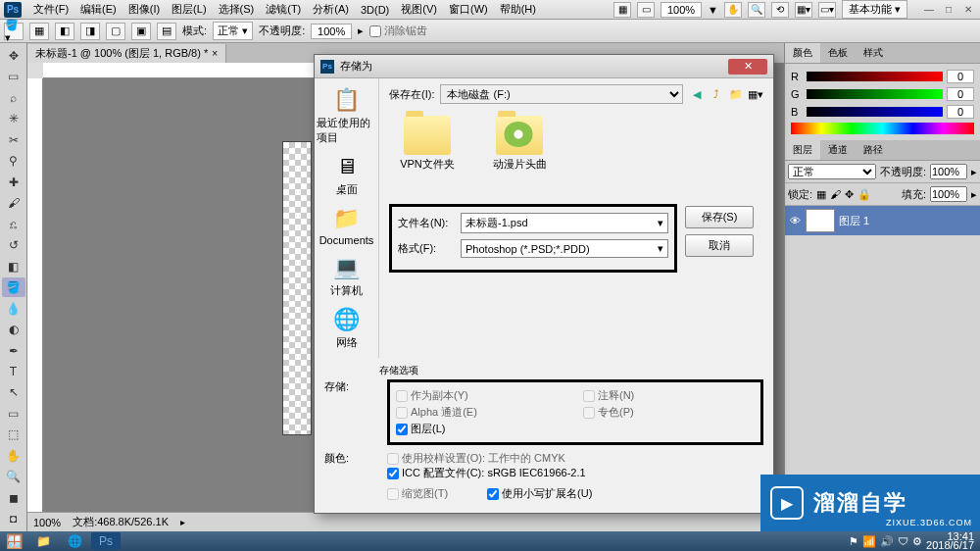 The height and width of the screenshot is (551, 980). What do you see at coordinates (51, 10) in the screenshot?
I see `menu-file: 文件(F)` at bounding box center [51, 10].